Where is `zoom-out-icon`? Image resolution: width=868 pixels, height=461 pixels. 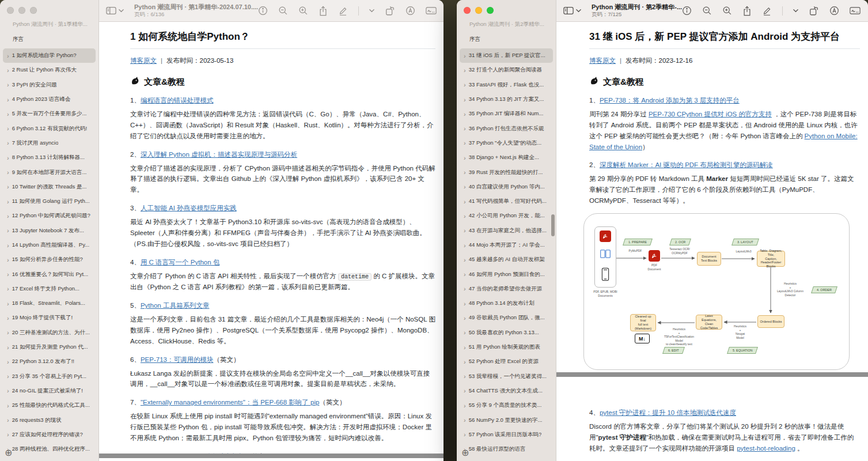 zoom-out-icon is located at coordinates (283, 10).